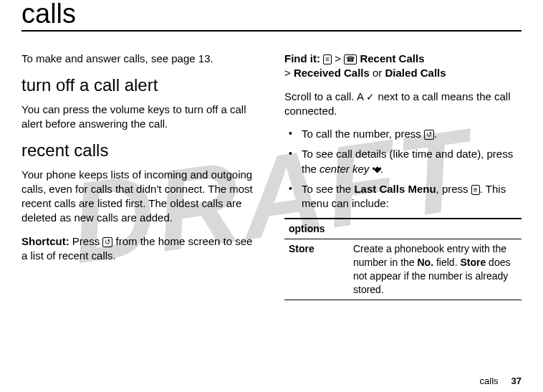  Describe the element at coordinates (403, 229) in the screenshot. I see `options-header: options` at that location.